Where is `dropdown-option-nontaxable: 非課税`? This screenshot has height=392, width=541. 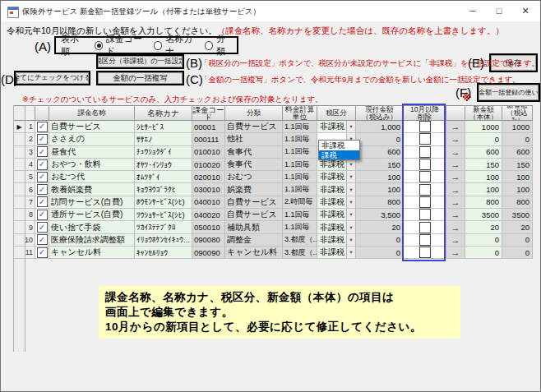
dropdown-option-nontaxable: 非課税 is located at coordinates (339, 145).